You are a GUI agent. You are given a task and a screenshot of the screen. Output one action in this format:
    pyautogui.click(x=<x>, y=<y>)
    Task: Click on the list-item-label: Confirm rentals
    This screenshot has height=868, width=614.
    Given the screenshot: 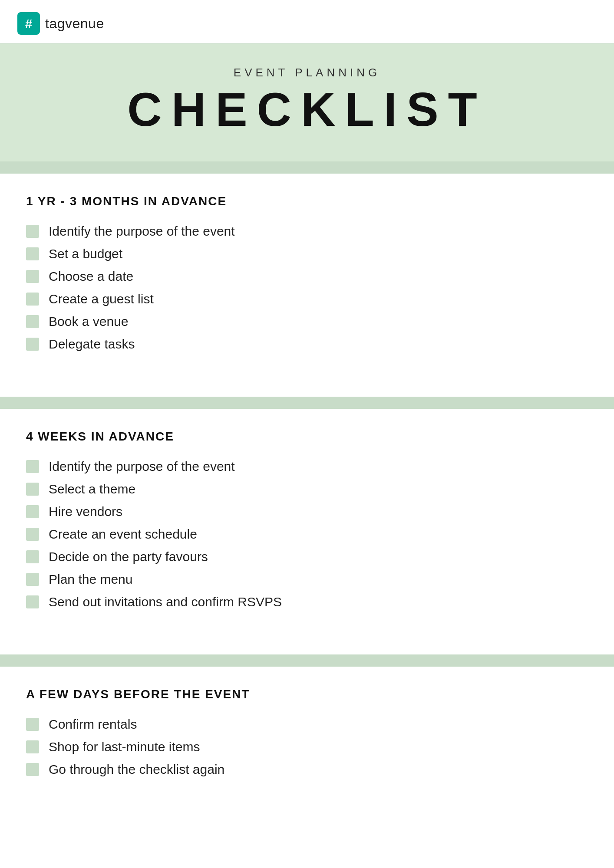 What is the action you would take?
    pyautogui.click(x=93, y=724)
    